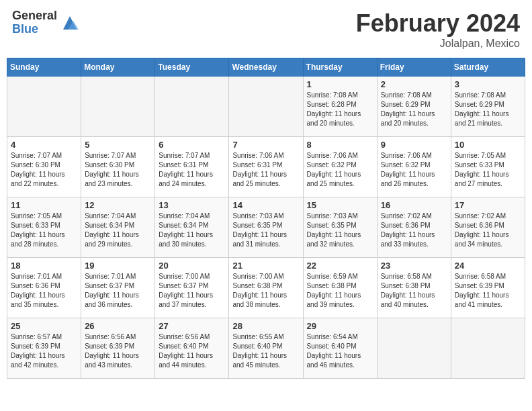 Image resolution: width=532 pixels, height=411 pixels. Describe the element at coordinates (488, 288) in the screenshot. I see `calendar-cell: 24Sunrise: 6:58 AM Sunset: 6:39 PM Dayli…` at that location.